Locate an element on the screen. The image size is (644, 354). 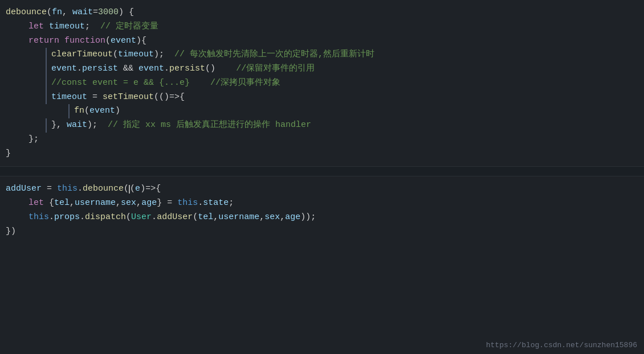
footer-url: https://blog.csdn.net/sunzhen15896 is located at coordinates (562, 345).